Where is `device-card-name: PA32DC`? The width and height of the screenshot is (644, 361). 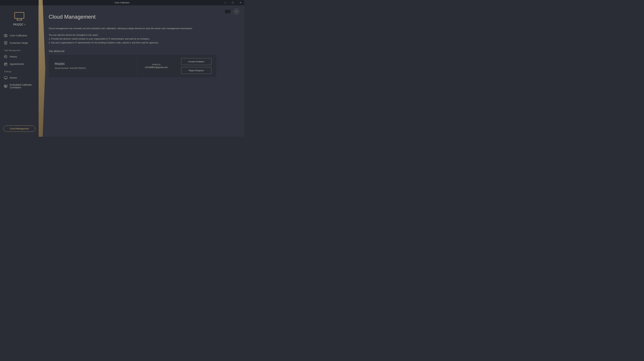
device-card-name: PA32DC is located at coordinates (92, 64).